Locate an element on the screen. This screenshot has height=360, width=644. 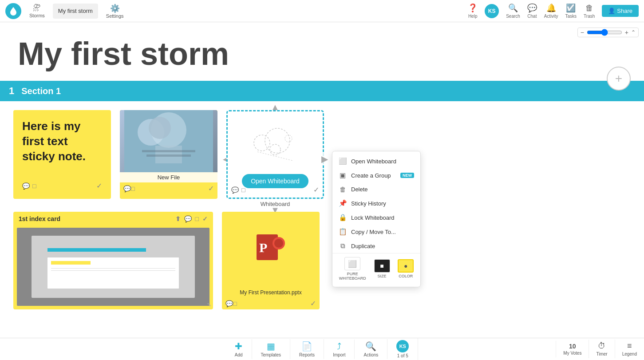
toolbar-import: ⤴ Import is located at coordinates (339, 349).